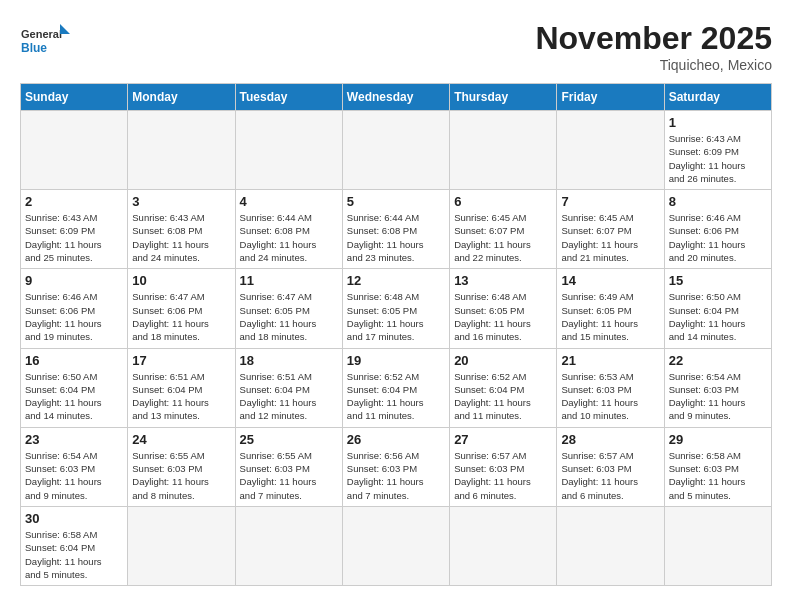 This screenshot has height=612, width=792. What do you see at coordinates (718, 396) in the screenshot?
I see `day-info: Sunrise: 6:54 AM Sunset: 6:03 PM Dayligh…` at bounding box center [718, 396].